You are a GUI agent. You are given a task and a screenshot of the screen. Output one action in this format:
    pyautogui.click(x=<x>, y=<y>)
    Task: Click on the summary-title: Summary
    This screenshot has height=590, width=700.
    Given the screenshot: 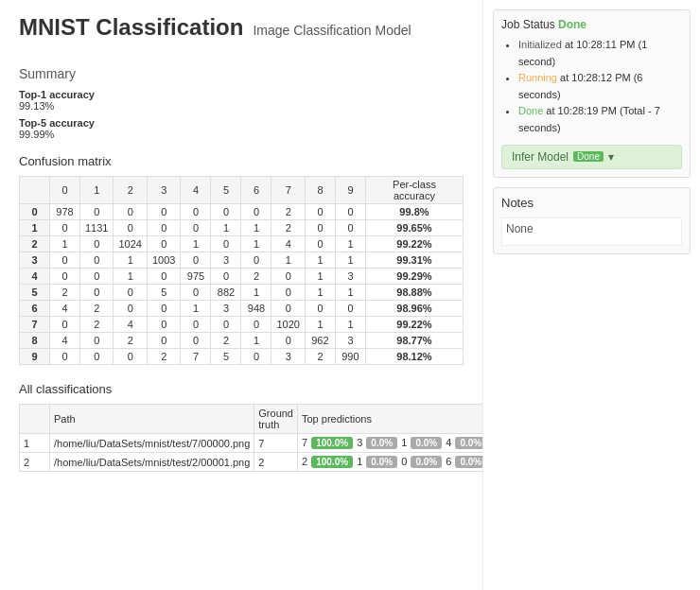 What is the action you would take?
    pyautogui.click(x=241, y=74)
    